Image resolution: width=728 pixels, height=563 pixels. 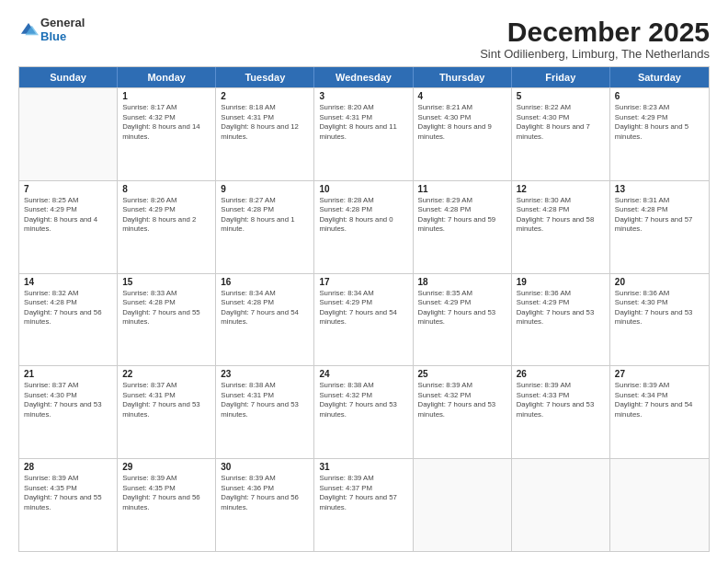 I want to click on day-header-tuesday: Tuesday, so click(x=265, y=77).